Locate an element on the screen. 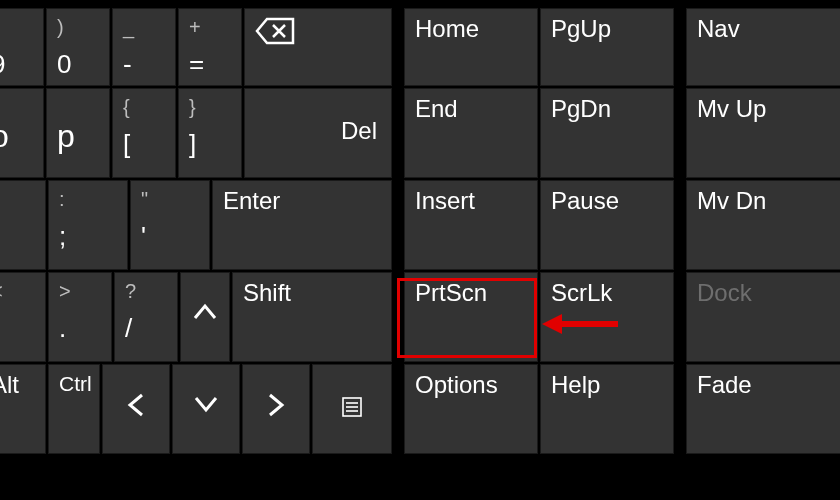 Image resolution: width=840 pixels, height=500 pixels. key-9: ( 9 is located at coordinates (22, 47).